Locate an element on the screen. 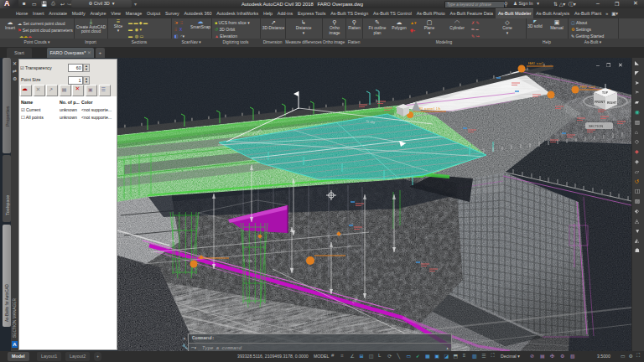  svg-text: FRONT is located at coordinates (600, 102).